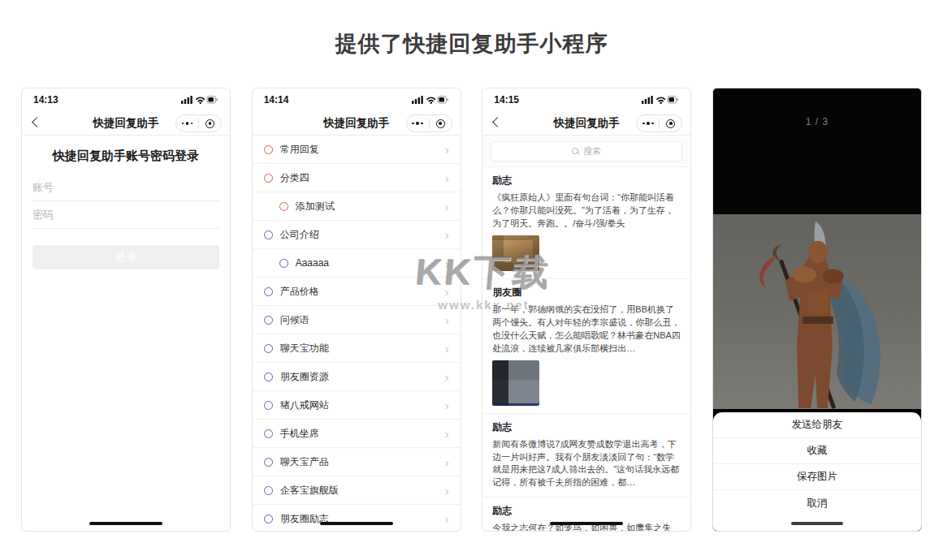 This screenshot has width=943, height=560. Describe the element at coordinates (357, 179) in the screenshot. I see `category-row: 分类四›` at that location.